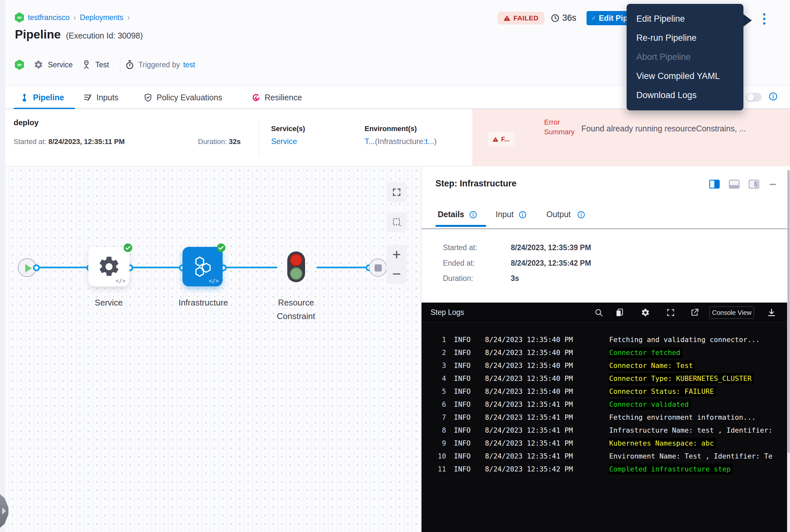 Image resolution: width=790 pixels, height=532 pixels. What do you see at coordinates (109, 303) in the screenshot?
I see `node-service-label: Service` at bounding box center [109, 303].